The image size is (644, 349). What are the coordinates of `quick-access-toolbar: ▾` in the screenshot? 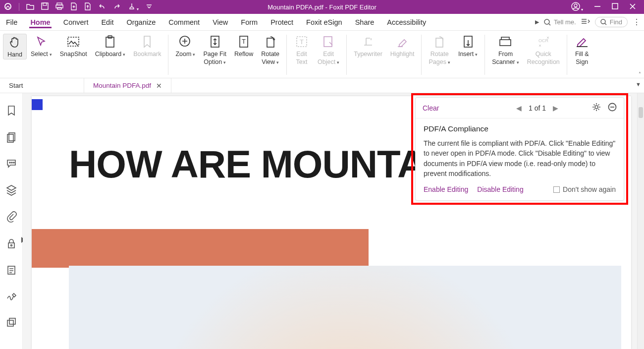 It's located at (76, 7).